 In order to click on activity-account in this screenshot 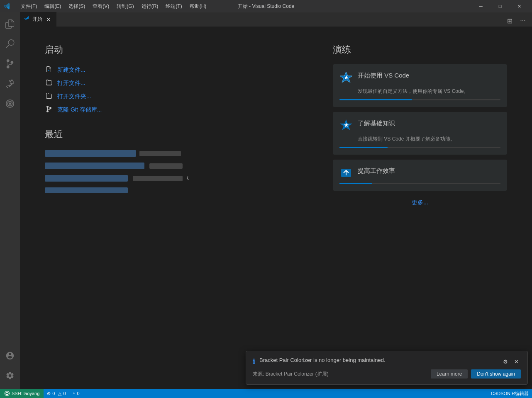, I will do `click(10, 356)`.